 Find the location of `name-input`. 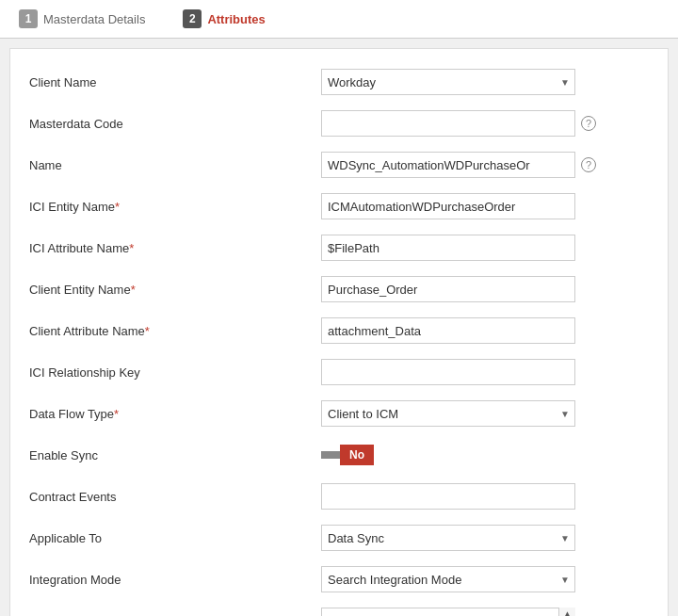

name-input is located at coordinates (448, 165).